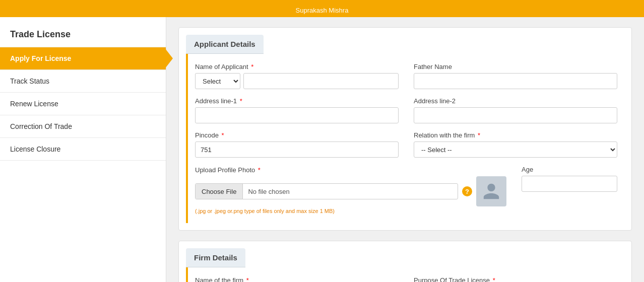 The height and width of the screenshot is (282, 644). Describe the element at coordinates (323, 10) in the screenshot. I see `username-display: Suprakash Mishra` at that location.